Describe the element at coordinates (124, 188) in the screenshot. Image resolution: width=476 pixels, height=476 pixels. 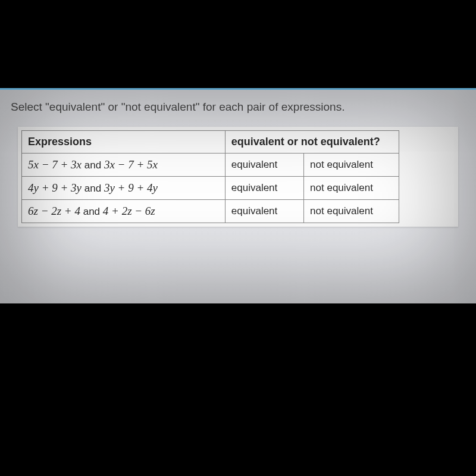
I see `expression-cell: 4y + 9 + 3y and 3y + 9 + 4y` at that location.